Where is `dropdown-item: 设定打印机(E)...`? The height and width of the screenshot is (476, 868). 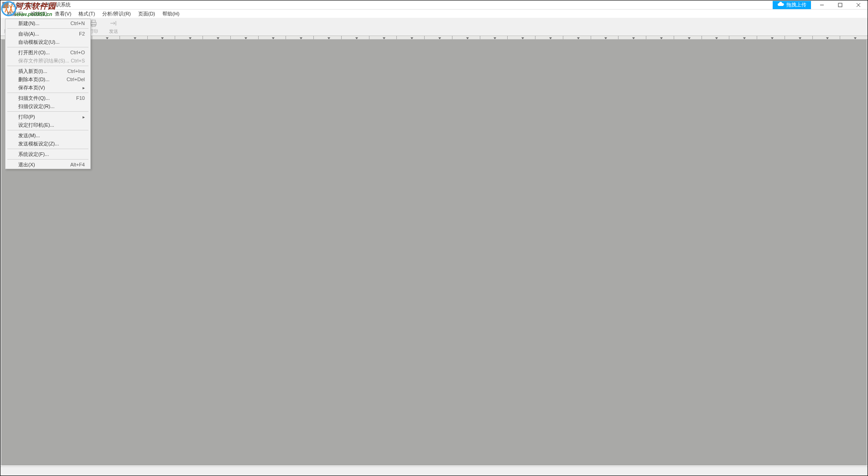
dropdown-item: 设定打印机(E)... is located at coordinates (48, 125).